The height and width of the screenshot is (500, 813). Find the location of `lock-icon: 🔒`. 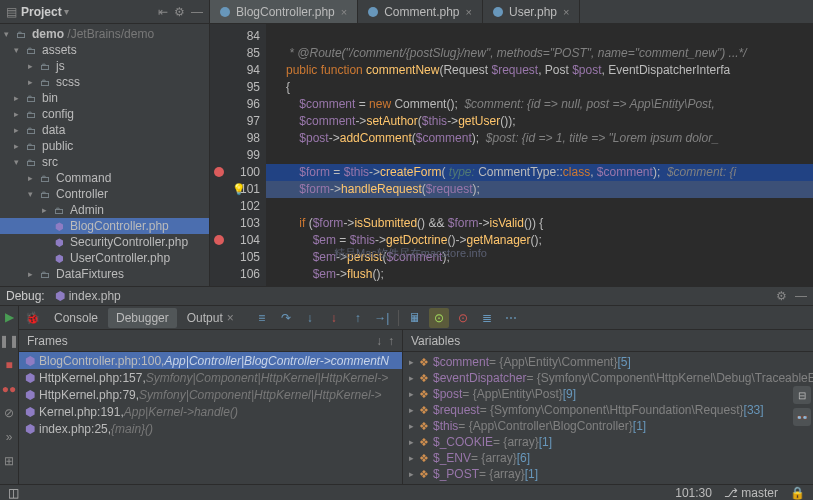

lock-icon: 🔒 is located at coordinates (798, 493).